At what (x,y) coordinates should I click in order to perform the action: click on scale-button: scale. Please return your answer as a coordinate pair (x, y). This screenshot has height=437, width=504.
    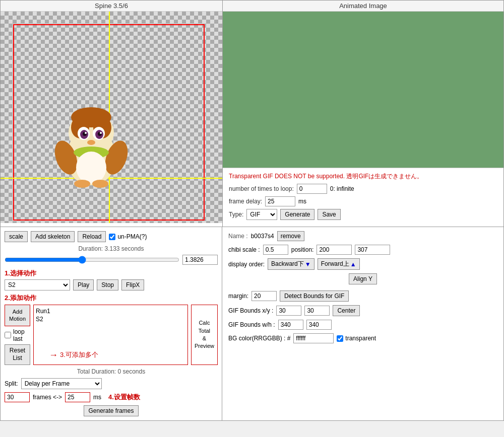
    Looking at the image, I should click on (16, 237).